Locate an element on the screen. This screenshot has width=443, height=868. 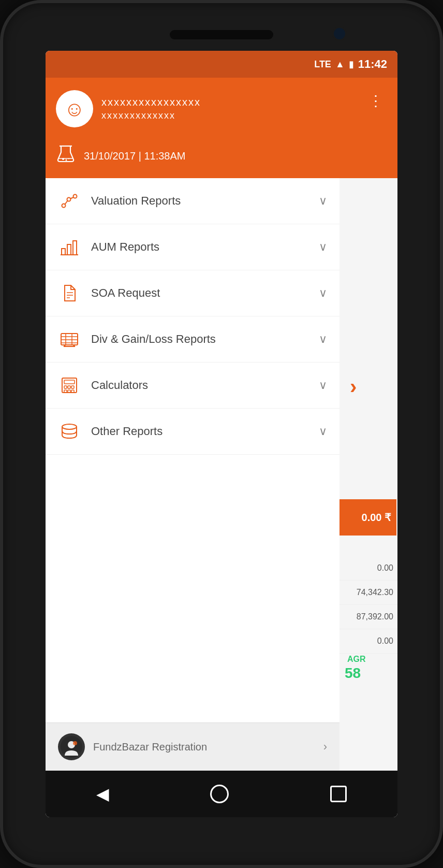
agr-label: AGR is located at coordinates (357, 659).